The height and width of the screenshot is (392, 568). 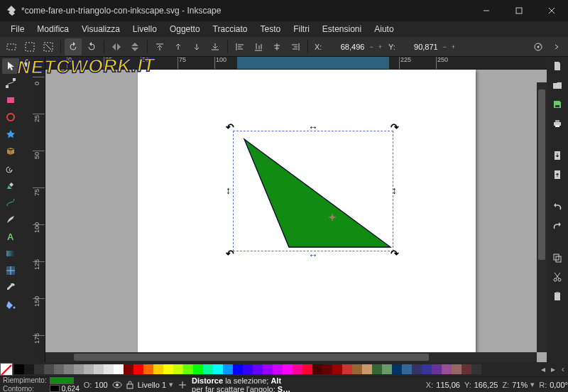 I want to click on rotate-handle-tl: ↶, so click(x=230, y=127).